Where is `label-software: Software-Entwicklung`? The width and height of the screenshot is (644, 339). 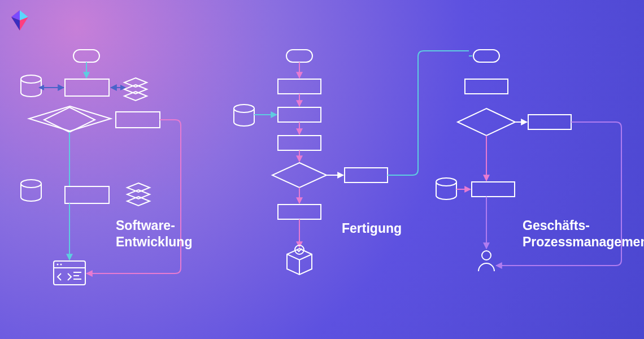 label-software: Software-Entwicklung is located at coordinates (154, 234).